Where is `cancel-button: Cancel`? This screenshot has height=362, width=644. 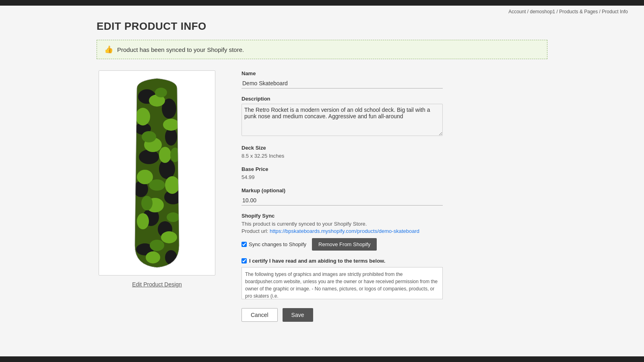 cancel-button: Cancel is located at coordinates (260, 315).